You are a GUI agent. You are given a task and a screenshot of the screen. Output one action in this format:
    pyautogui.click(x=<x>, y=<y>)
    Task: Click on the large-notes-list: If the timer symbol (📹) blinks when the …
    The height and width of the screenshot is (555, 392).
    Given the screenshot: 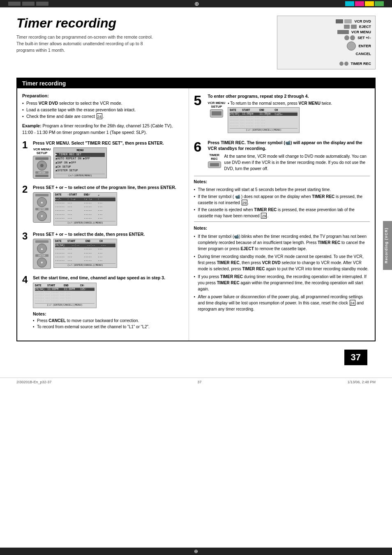 What is the action you would take?
    pyautogui.click(x=282, y=273)
    